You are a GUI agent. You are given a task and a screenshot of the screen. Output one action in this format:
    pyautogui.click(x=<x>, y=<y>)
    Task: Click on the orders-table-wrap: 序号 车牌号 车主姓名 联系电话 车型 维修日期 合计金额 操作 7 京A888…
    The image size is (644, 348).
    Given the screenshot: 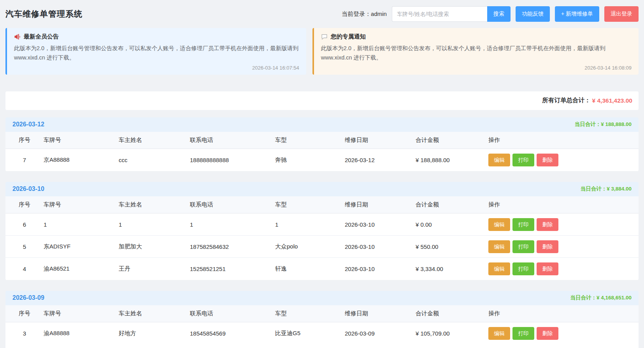 What is the action you would take?
    pyautogui.click(x=322, y=152)
    